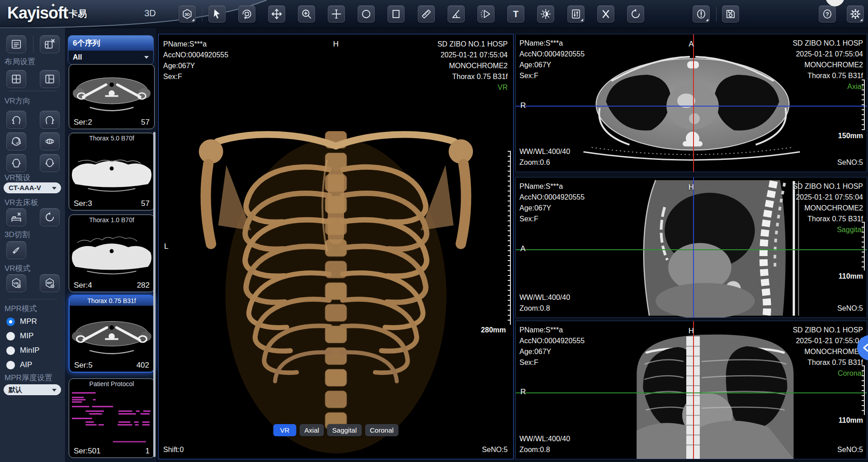 The height and width of the screenshot is (462, 868). Describe the element at coordinates (15, 389) in the screenshot. I see `mpr-thickness-value: 默认` at that location.